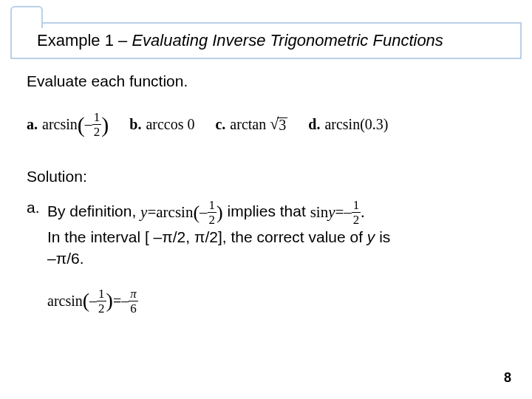 The width and height of the screenshot is (532, 399). I want to click on text-seg4: is, so click(383, 236).